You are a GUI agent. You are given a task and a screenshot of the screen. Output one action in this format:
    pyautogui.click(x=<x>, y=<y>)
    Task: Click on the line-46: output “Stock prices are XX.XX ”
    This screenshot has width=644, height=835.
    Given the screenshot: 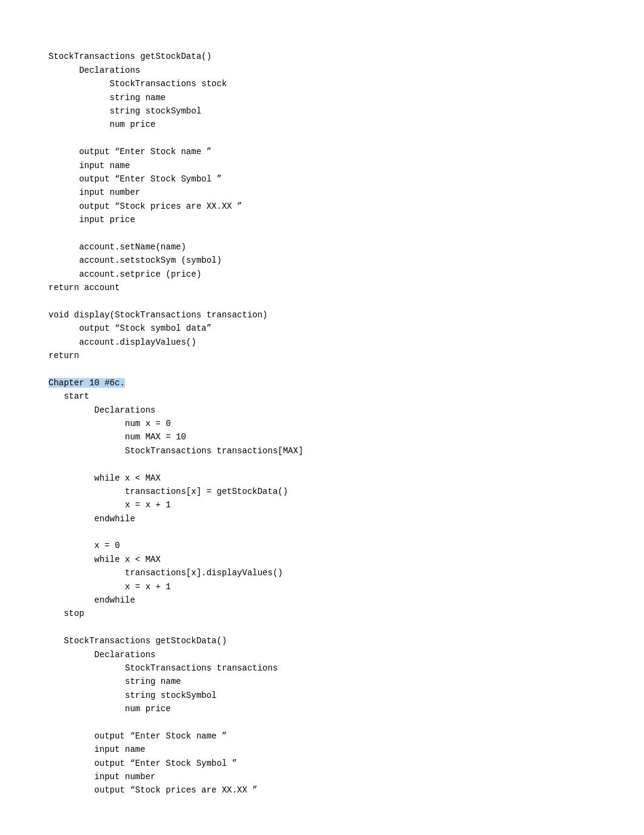 What is the action you would take?
    pyautogui.click(x=153, y=790)
    